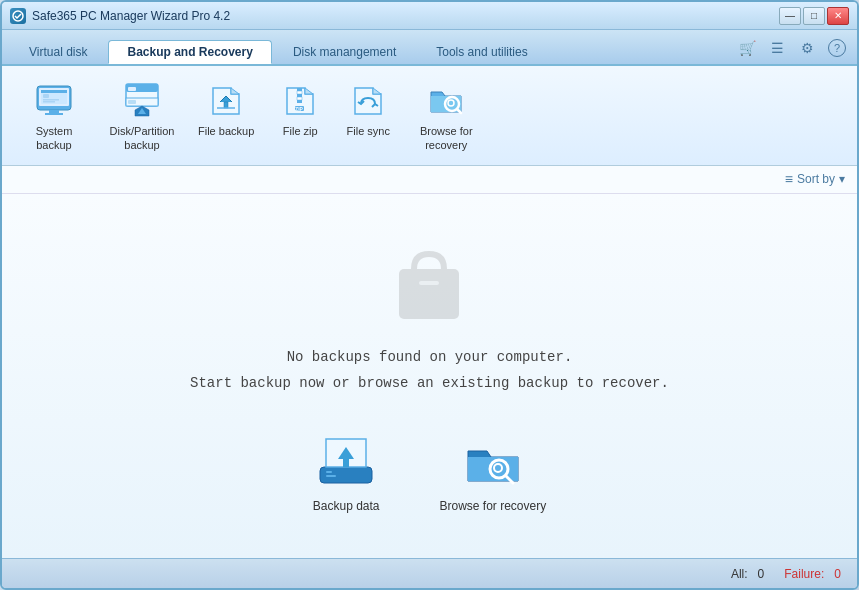 The width and height of the screenshot is (859, 590). What do you see at coordinates (54, 138) in the screenshot?
I see `system-backup-label: System backup` at bounding box center [54, 138].